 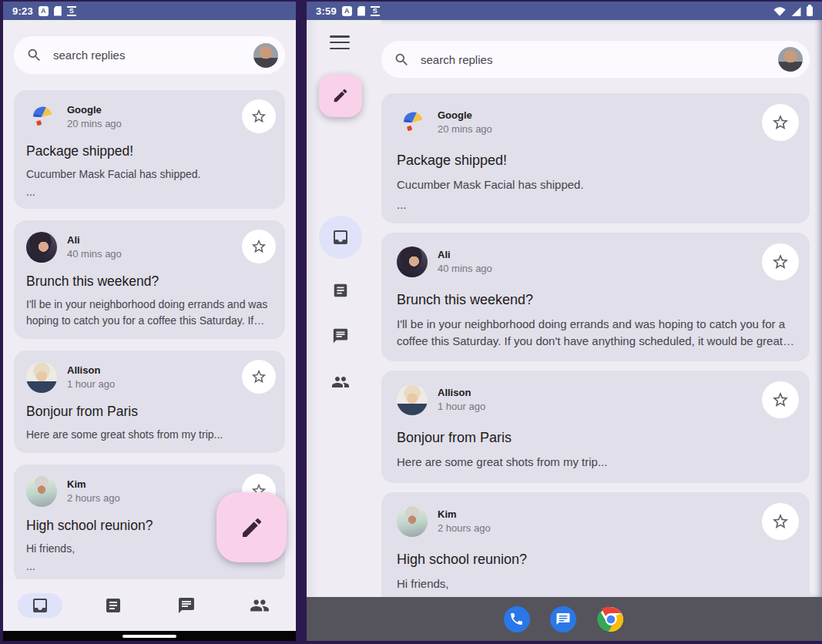 What do you see at coordinates (149, 636) in the screenshot?
I see `home-indicator` at bounding box center [149, 636].